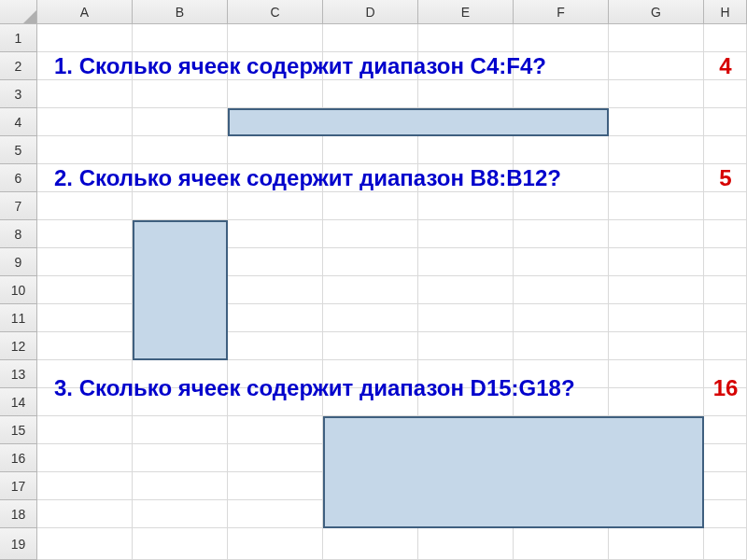 The width and height of the screenshot is (747, 560). Describe the element at coordinates (19, 544) in the screenshot. I see `row-header-19: 19` at that location.